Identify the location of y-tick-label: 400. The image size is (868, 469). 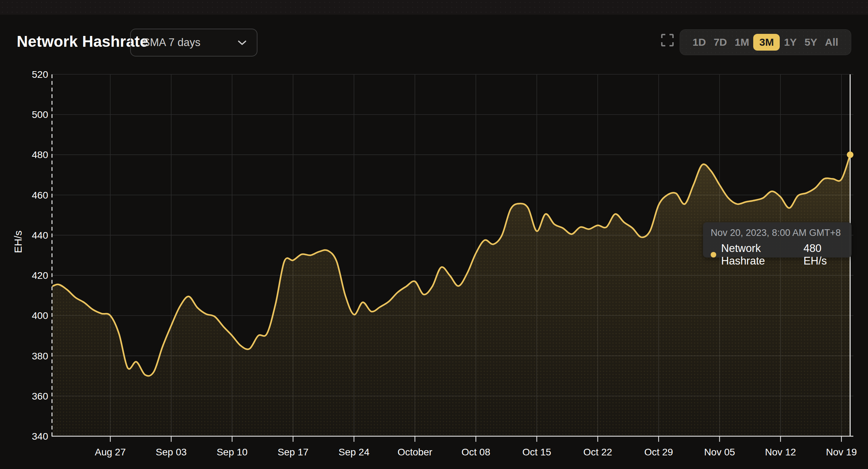
(40, 315).